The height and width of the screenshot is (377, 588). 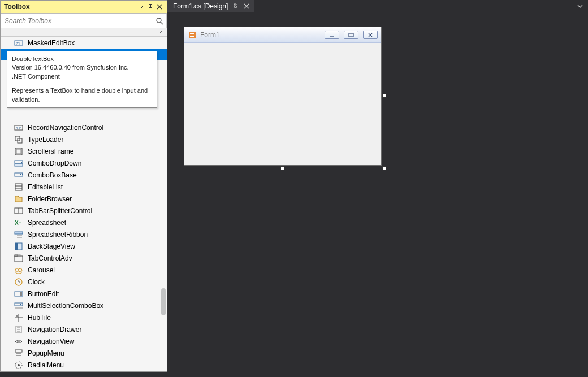 I want to click on toolbox-item-label: TabControlAdv, so click(x=50, y=258).